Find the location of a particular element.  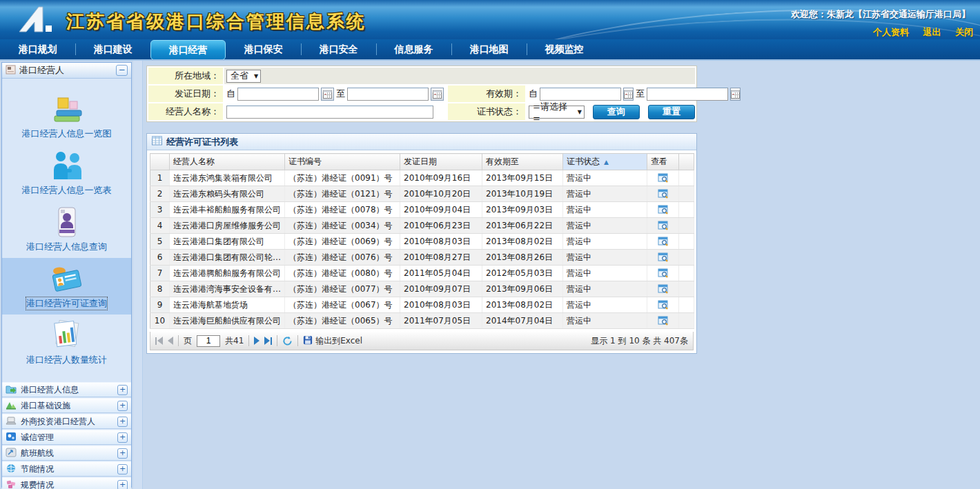

profile-link: 个人资料 is located at coordinates (891, 32).